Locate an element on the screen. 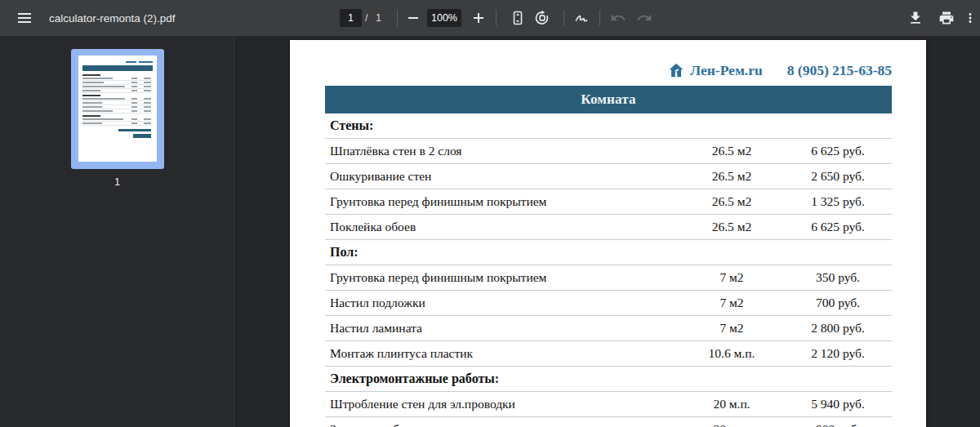  undo-icon is located at coordinates (618, 18).